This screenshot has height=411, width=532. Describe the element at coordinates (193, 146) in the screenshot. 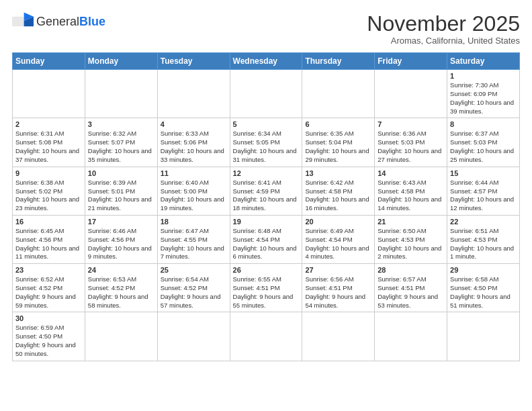

I see `day-sun-info: Sunrise: 6:33 AM Sunset: 5:06 PM Dayligh…` at that location.